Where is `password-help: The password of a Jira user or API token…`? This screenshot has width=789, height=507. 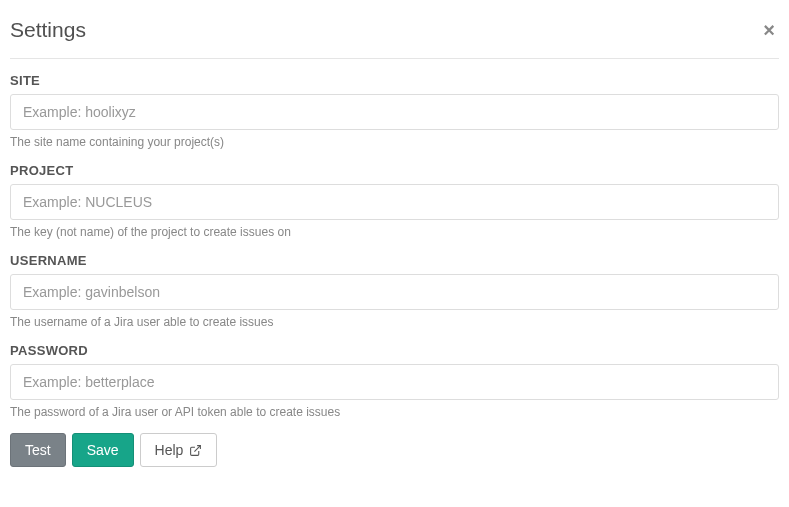
password-help: The password of a Jira user or API token… is located at coordinates (394, 412).